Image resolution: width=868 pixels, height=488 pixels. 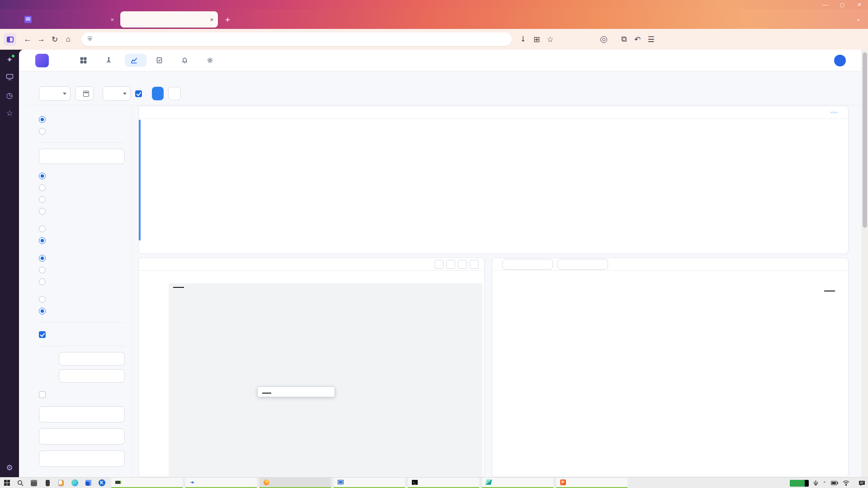 What do you see at coordinates (9, 468) in the screenshot?
I see `sidebar-settings-gear-icon: ⚙` at bounding box center [9, 468].